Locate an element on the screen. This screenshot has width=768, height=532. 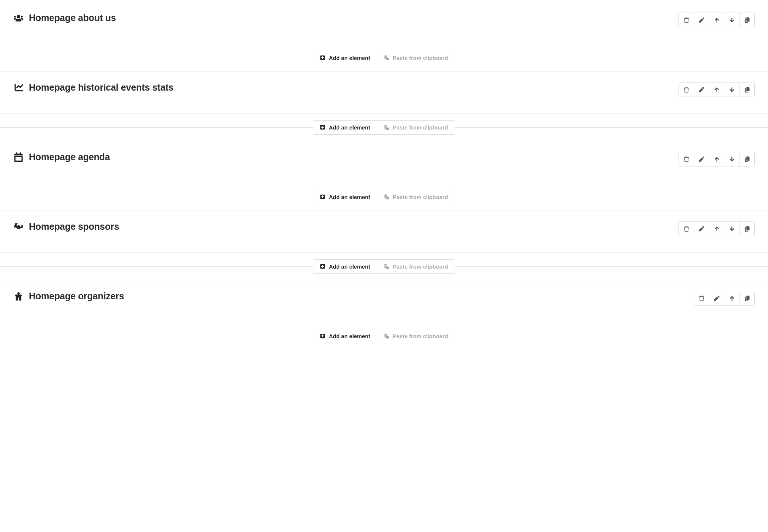
block-title: Homepage organizers is located at coordinates (76, 296).